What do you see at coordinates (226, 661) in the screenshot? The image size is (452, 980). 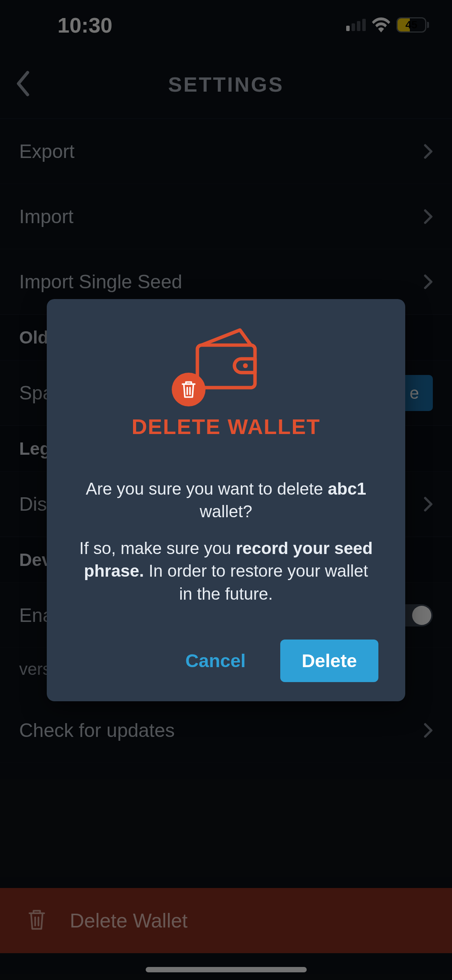 I see `modal-actions: Cancel Delete` at bounding box center [226, 661].